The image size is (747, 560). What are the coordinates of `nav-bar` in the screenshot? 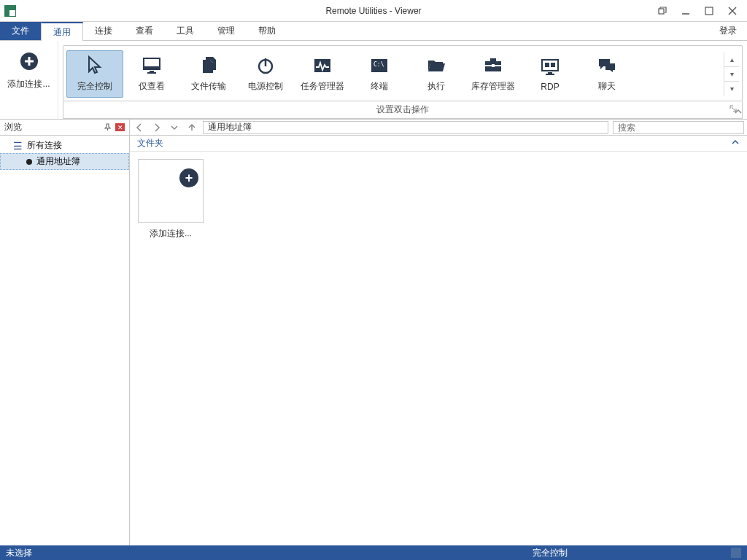 It's located at (438, 128).